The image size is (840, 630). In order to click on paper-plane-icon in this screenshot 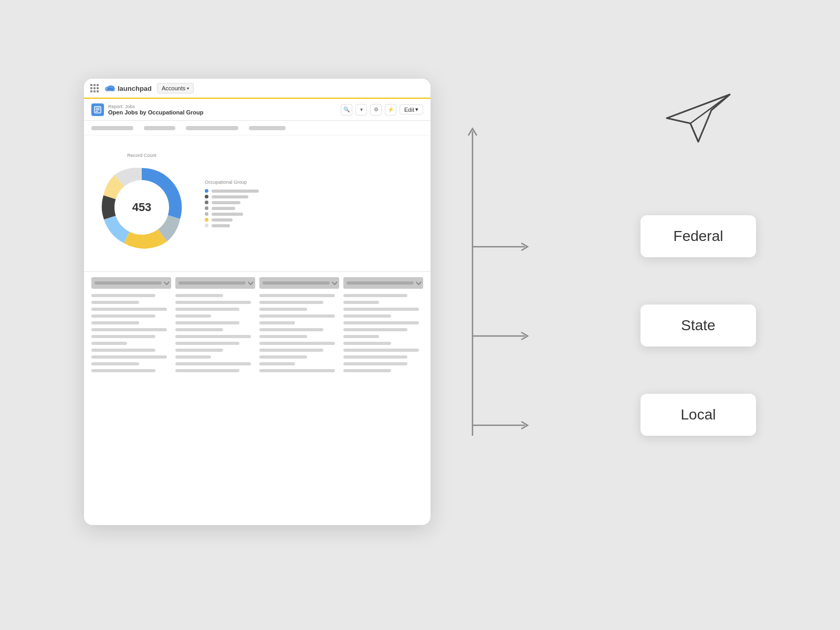, I will do `click(698, 118)`.